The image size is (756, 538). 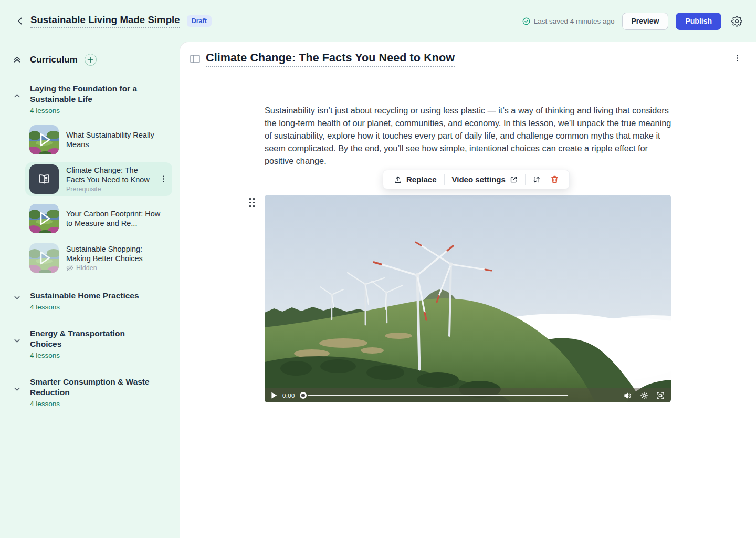 What do you see at coordinates (90, 199) in the screenshot?
I see `lesson-list: What Sustainability Really Means Climate…` at bounding box center [90, 199].